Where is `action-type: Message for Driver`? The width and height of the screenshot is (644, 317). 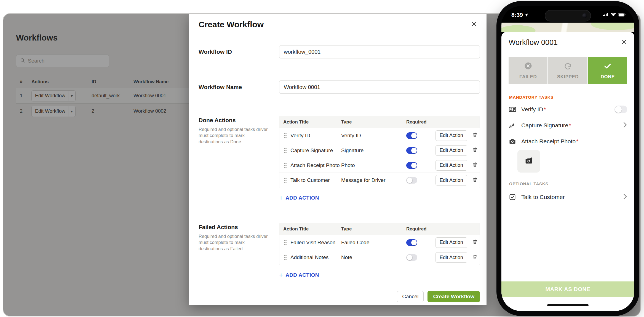
action-type: Message for Driver is located at coordinates (372, 180).